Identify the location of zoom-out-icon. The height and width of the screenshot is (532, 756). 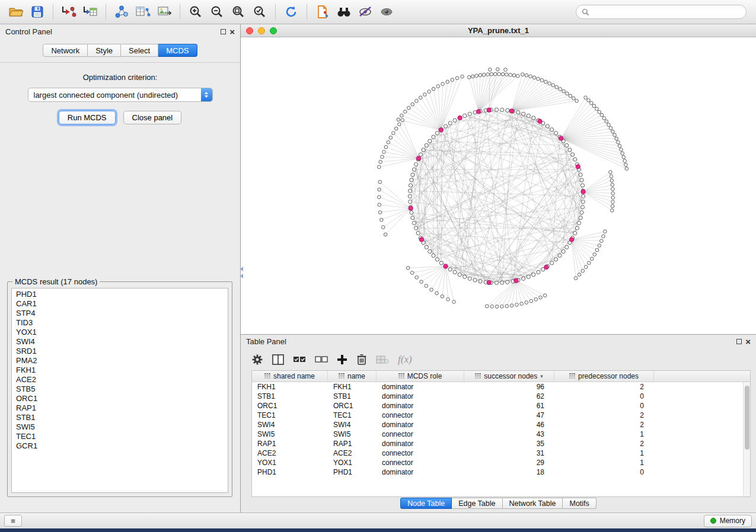
(217, 12).